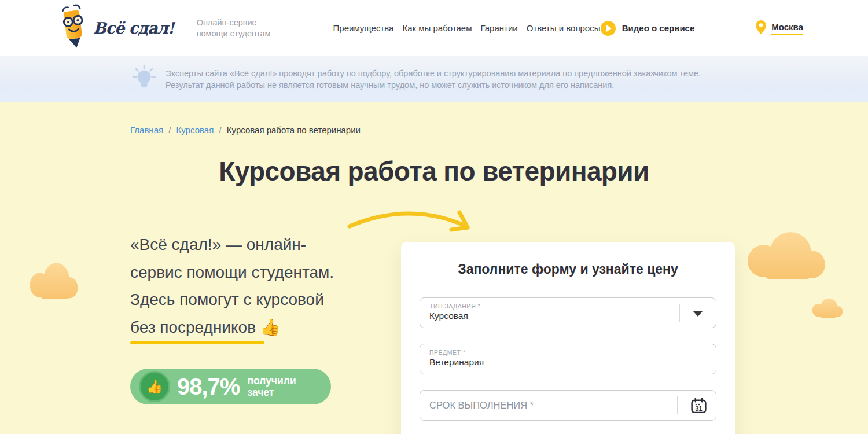 Image resolution: width=868 pixels, height=434 pixels. I want to click on play-icon, so click(608, 28).